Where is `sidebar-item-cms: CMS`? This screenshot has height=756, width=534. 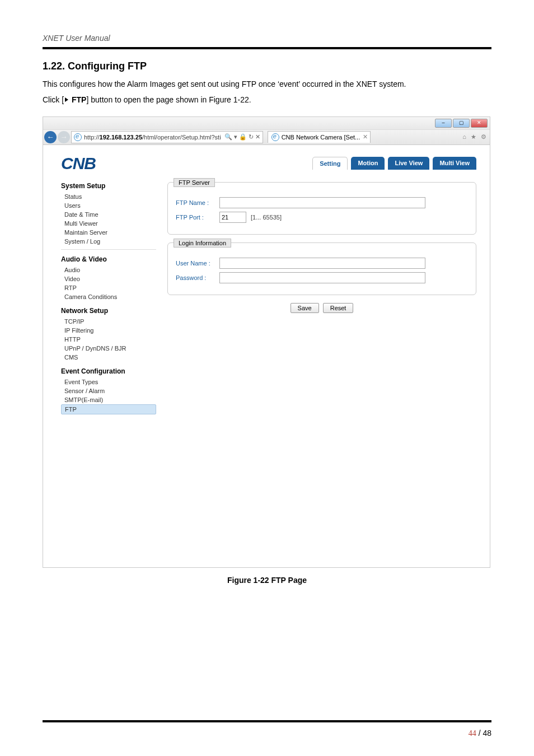 sidebar-item-cms: CMS is located at coordinates (109, 357).